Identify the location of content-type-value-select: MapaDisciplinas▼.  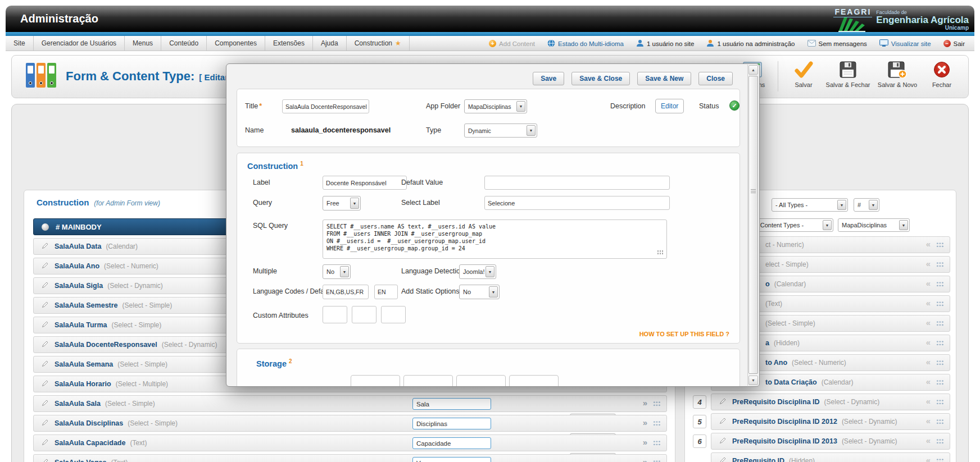
(874, 225).